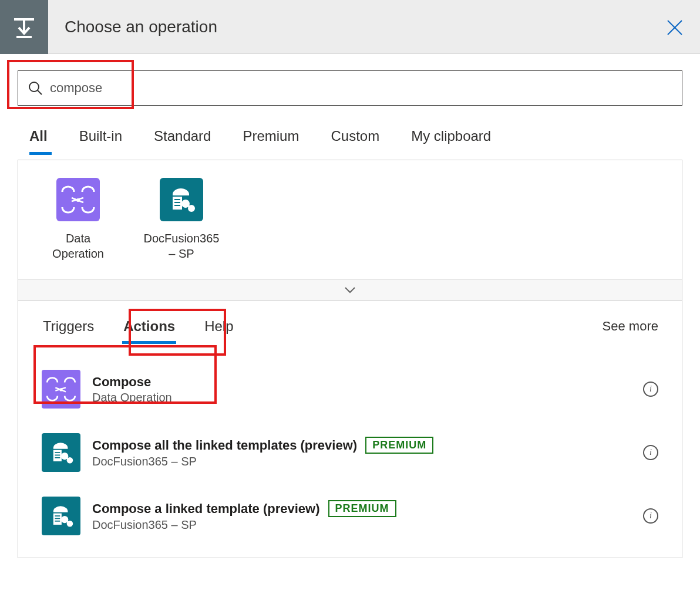 The height and width of the screenshot is (594, 700). Describe the element at coordinates (350, 27) in the screenshot. I see `dialog-header: Choose an operation` at that location.